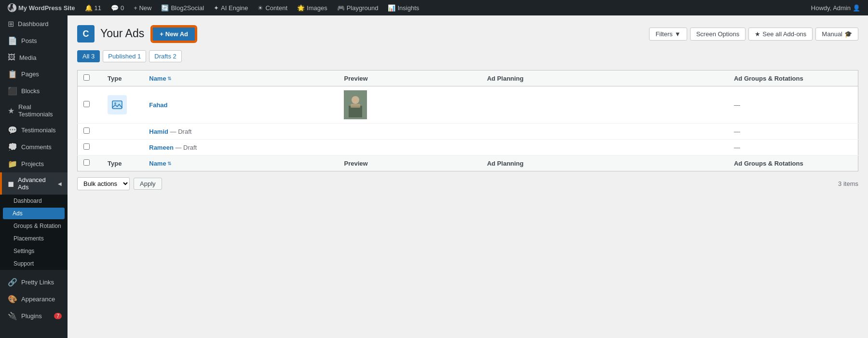  What do you see at coordinates (12, 57) in the screenshot?
I see `media-icon: 🖼` at bounding box center [12, 57].